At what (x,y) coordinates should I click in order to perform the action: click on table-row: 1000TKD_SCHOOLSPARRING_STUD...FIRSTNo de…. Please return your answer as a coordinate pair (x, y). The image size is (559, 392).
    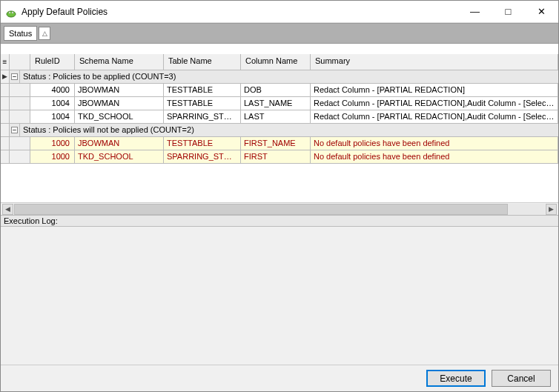
    Looking at the image, I should click on (280, 157).